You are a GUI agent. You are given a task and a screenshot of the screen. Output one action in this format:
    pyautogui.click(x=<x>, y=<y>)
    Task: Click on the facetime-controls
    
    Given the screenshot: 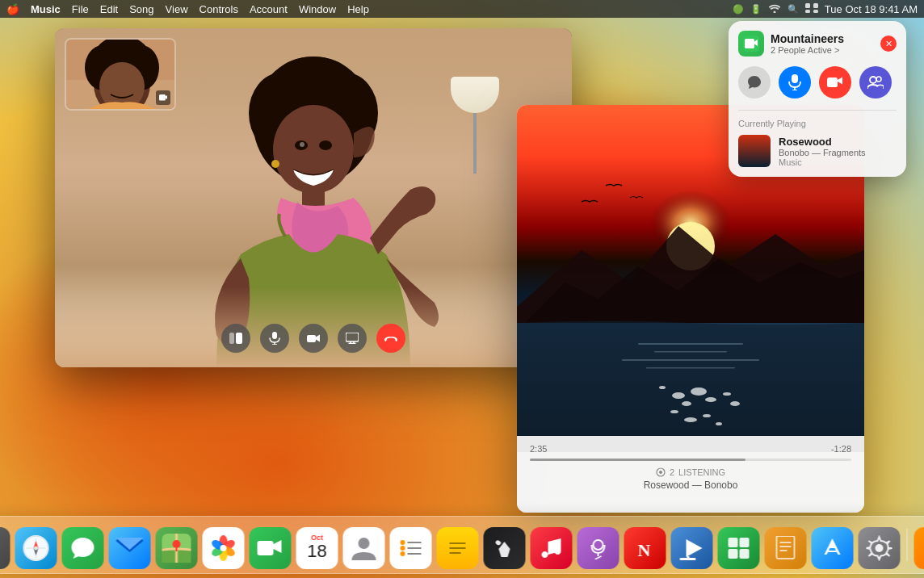 What is the action you would take?
    pyautogui.click(x=313, y=338)
    